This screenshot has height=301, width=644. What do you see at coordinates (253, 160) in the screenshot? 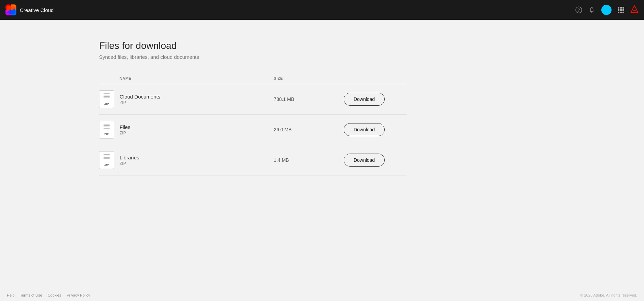
I see `table-row: ZIP Libraries ZIP 1.4 MB Download` at bounding box center [253, 160].